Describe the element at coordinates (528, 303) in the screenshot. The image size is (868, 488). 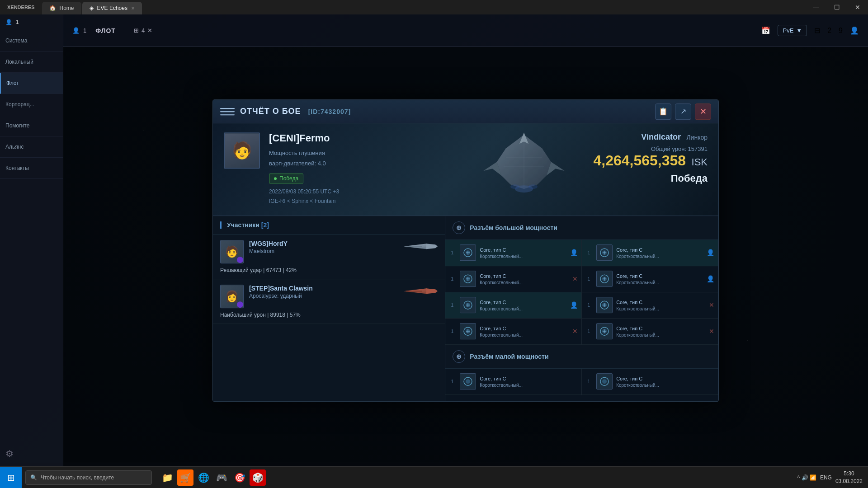
I see `slot-name-5: Core, тип C` at that location.